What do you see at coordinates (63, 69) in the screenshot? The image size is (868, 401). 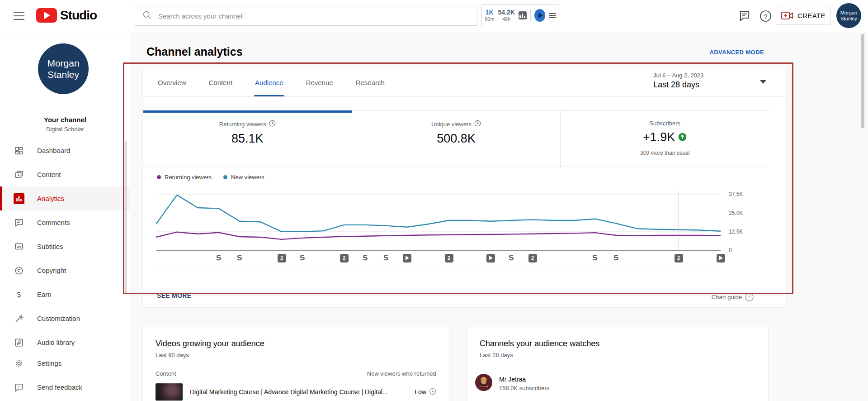 I see `channel-avatar: Morgan Stanley` at bounding box center [63, 69].